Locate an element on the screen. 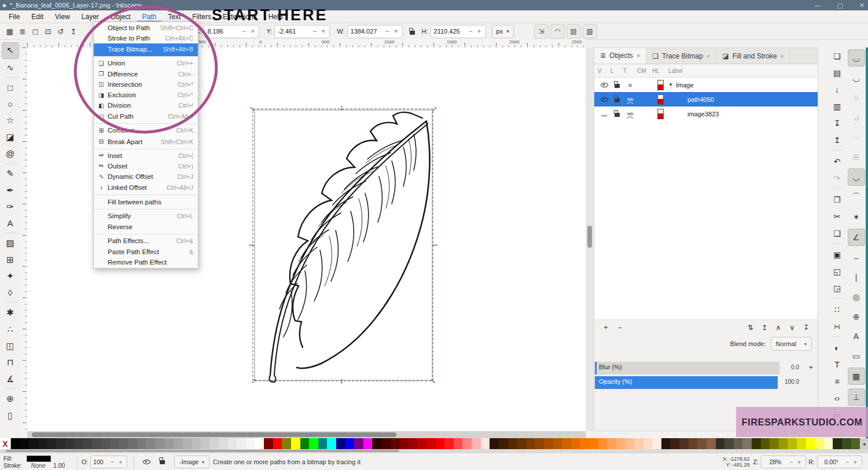 Image resolution: width=868 pixels, height=470 pixels. blur-slider is located at coordinates (687, 368).